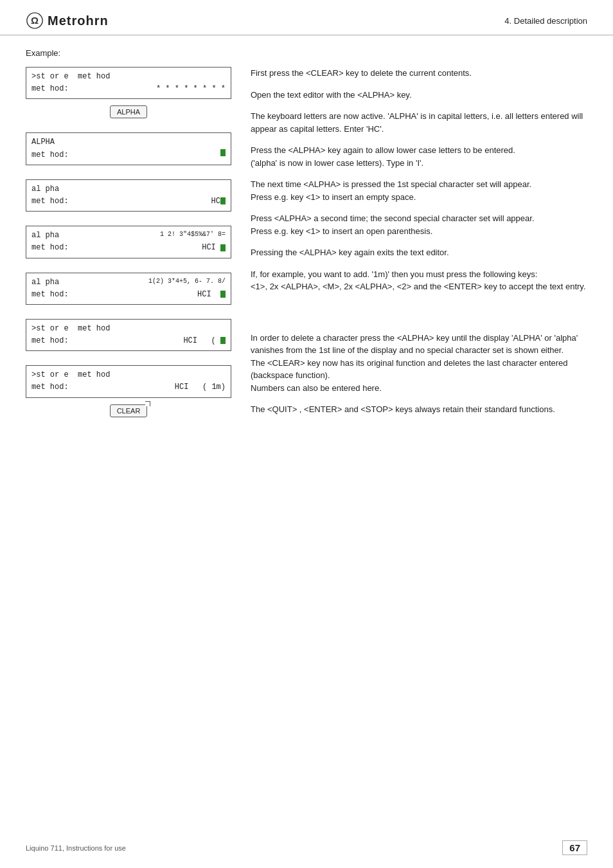 The height and width of the screenshot is (868, 613). Describe the element at coordinates (574, 847) in the screenshot. I see `page-number: 67` at that location.